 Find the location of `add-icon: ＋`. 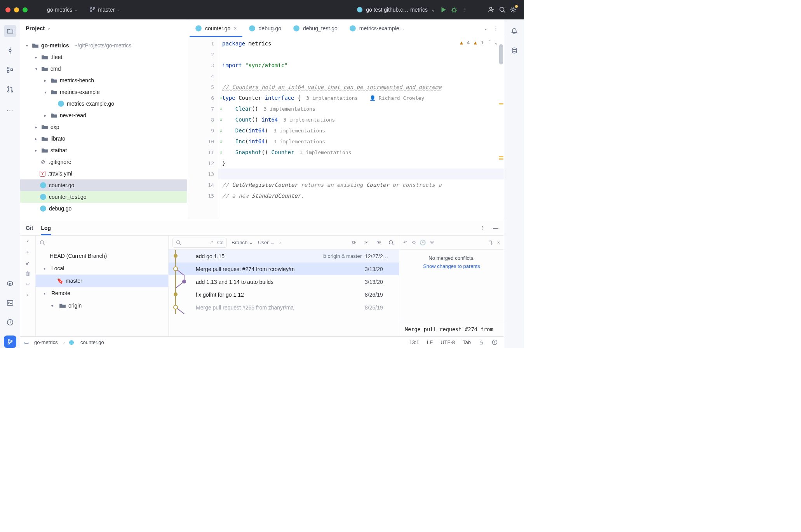

add-icon: ＋ is located at coordinates (28, 252).